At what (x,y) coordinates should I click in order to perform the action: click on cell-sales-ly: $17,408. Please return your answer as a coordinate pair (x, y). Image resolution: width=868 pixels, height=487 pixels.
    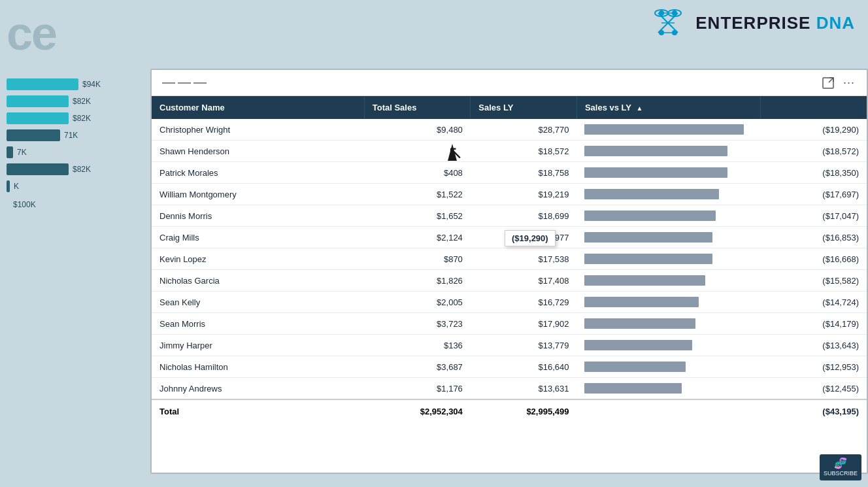
    Looking at the image, I should click on (524, 281).